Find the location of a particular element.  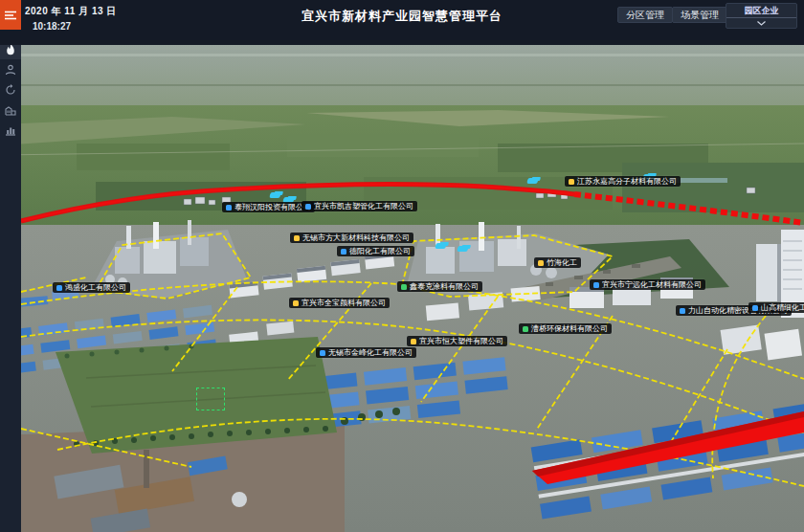

map-label: 德阳化工有限公司 is located at coordinates (375, 251).